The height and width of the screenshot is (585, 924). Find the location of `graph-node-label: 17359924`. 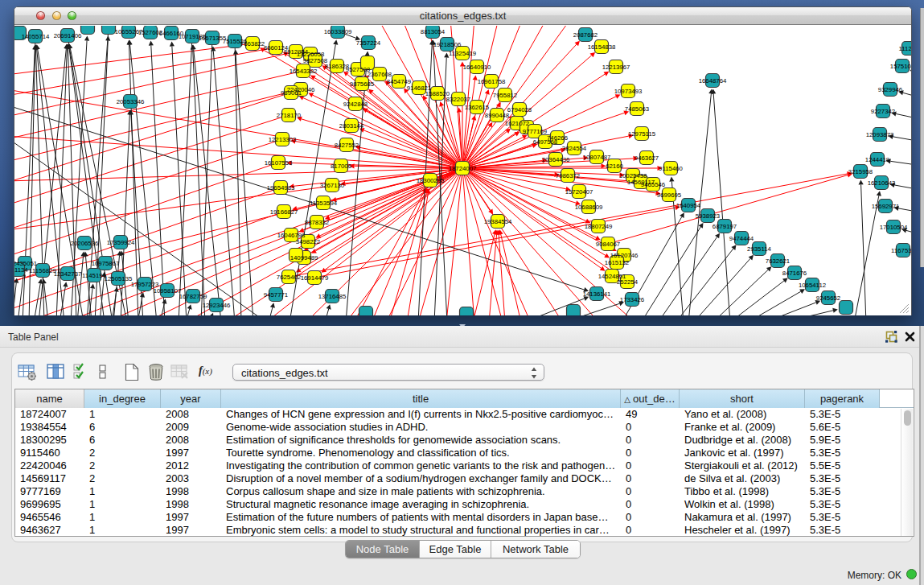

graph-node-label: 17359924 is located at coordinates (121, 243).